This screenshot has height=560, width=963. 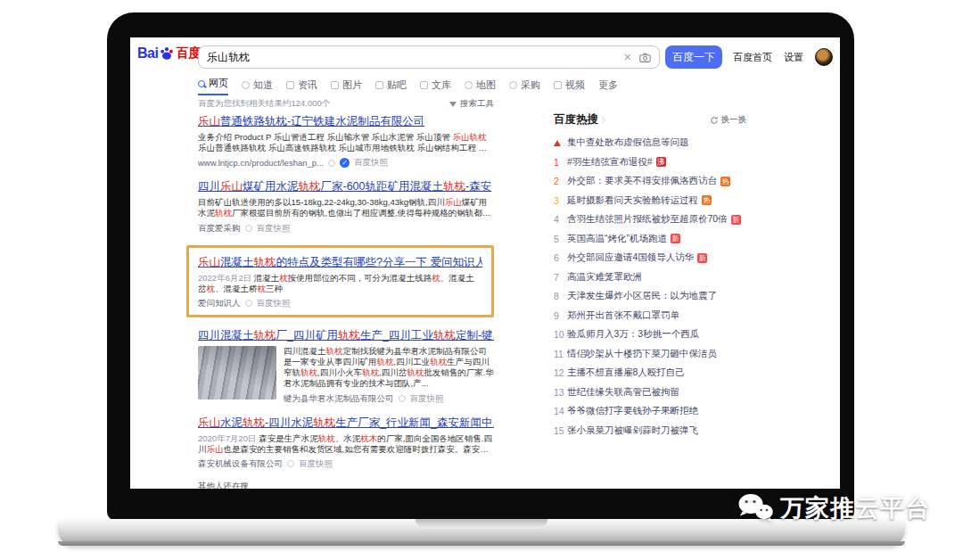 What do you see at coordinates (341, 284) in the screenshot?
I see `result-description: 2022年6月2日 混凝土枕按使用部位的不同，可分为混凝土线路枕、混凝土岔枕、混…` at bounding box center [341, 284].